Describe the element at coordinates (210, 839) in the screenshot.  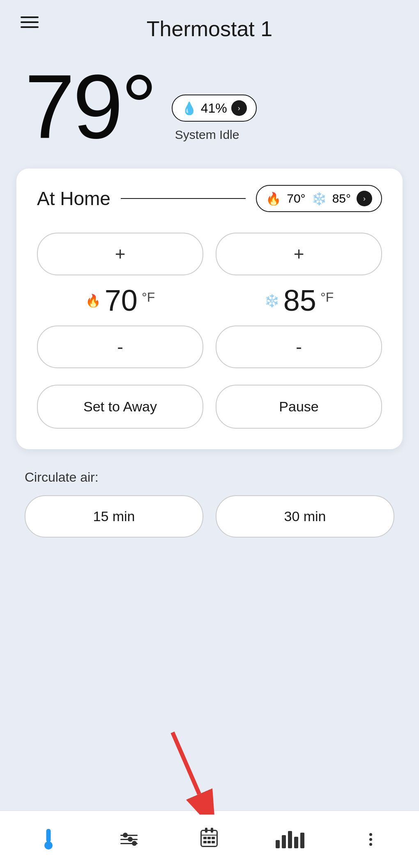
I see `bottom-nav` at that location.